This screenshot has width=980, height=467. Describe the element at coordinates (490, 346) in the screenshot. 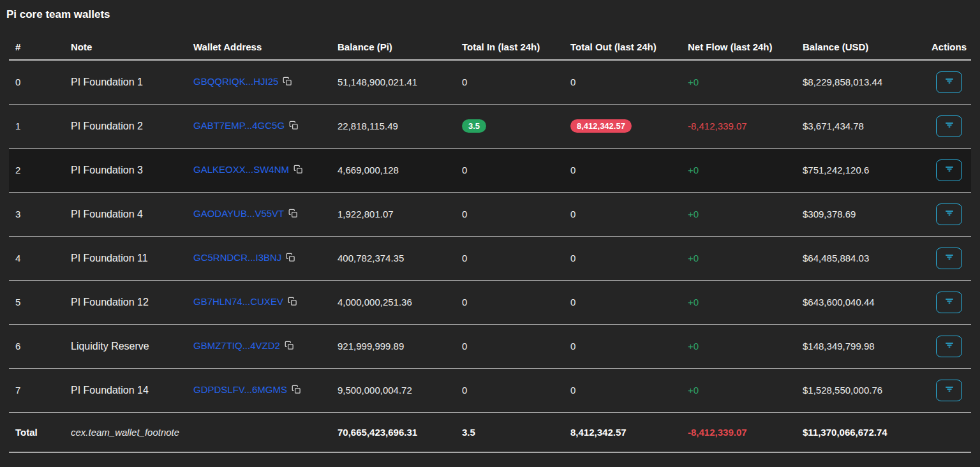

I see `table-row: 6Liquidity ReserveGBMZ7TIQ...4VZD2921,99…` at that location.